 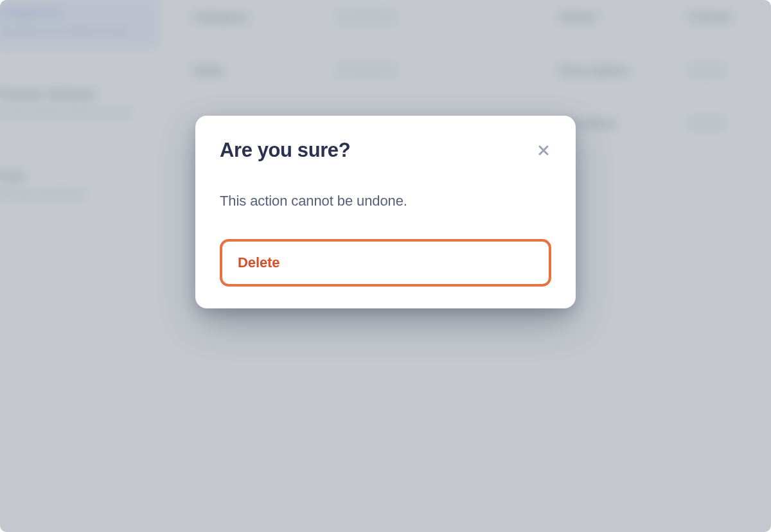 I want to click on modal-header: Are you sure?, so click(x=386, y=150).